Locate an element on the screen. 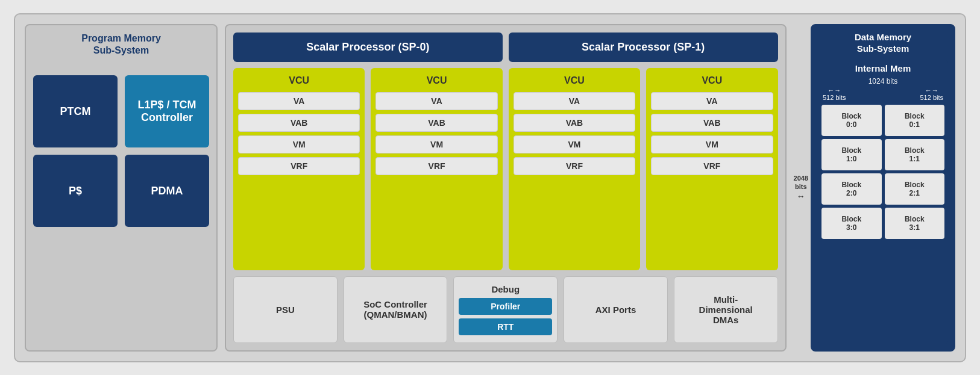 This screenshot has height=375, width=980. debug-label: Debug is located at coordinates (505, 289).